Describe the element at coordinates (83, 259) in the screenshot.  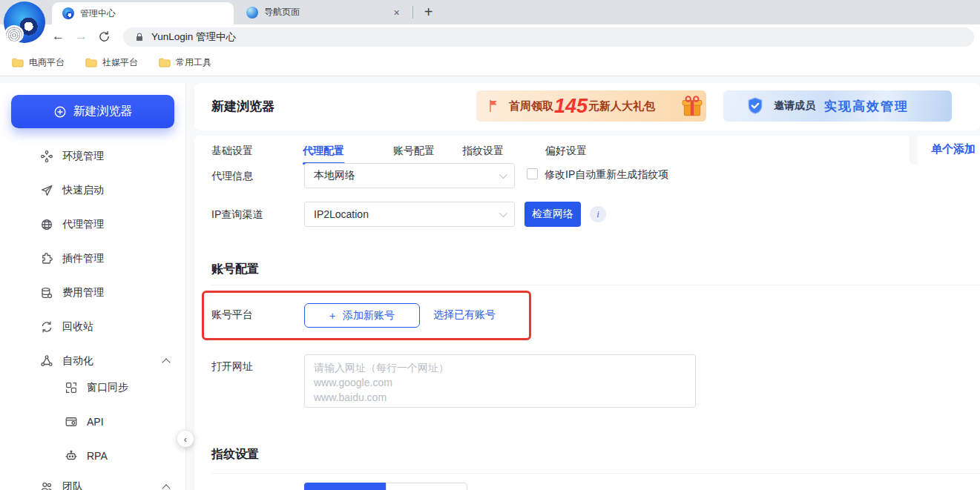
I see `sidebar-item-label: 插件管理` at that location.